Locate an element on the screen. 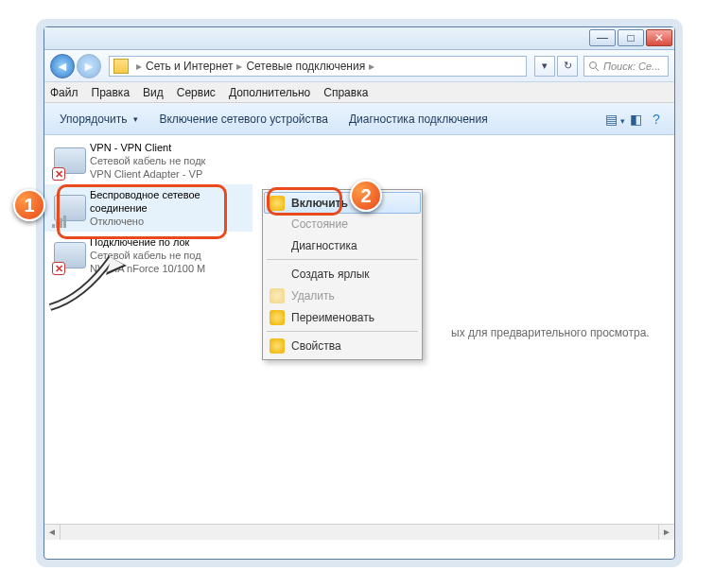 The image size is (714, 588). item-status: Отключено is located at coordinates (168, 221).